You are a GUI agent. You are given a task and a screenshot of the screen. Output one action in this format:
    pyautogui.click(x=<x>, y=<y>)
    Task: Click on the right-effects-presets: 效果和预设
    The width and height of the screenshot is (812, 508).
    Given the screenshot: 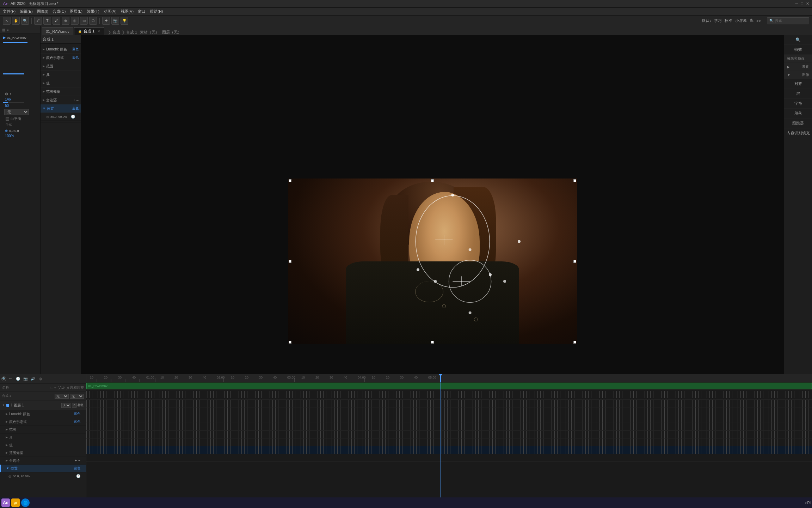 What is the action you would take?
    pyautogui.click(x=798, y=59)
    